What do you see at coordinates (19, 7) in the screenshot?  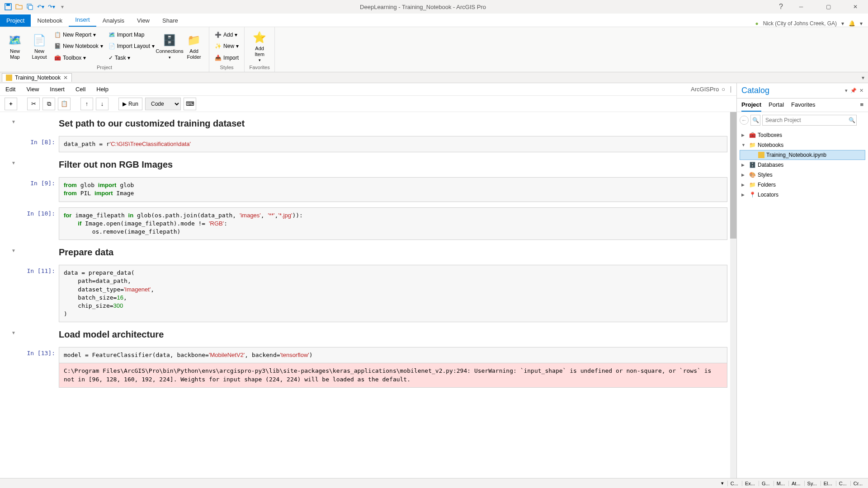 I see `open-icon` at bounding box center [19, 7].